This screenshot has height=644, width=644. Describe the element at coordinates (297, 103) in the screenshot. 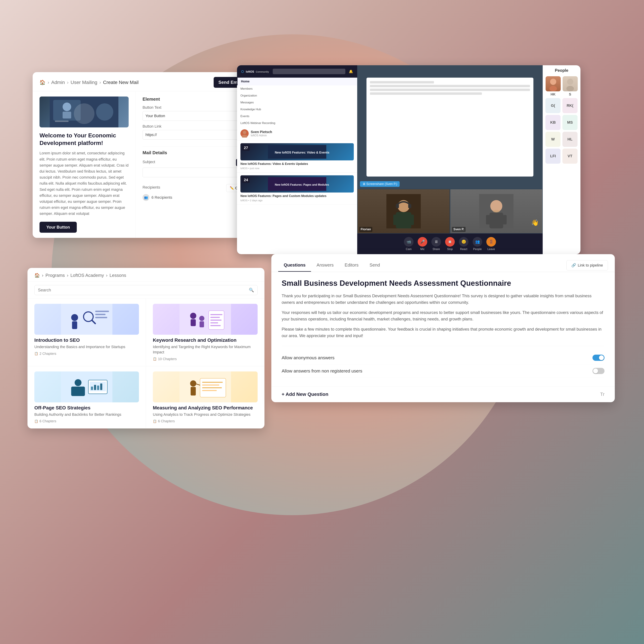

I see `nav-item-messages: Messages` at that location.